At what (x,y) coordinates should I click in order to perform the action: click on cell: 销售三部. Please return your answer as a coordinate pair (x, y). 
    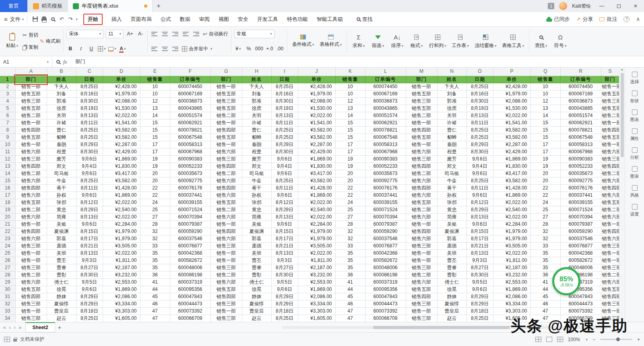
    Looking at the image, I should click on (31, 101).